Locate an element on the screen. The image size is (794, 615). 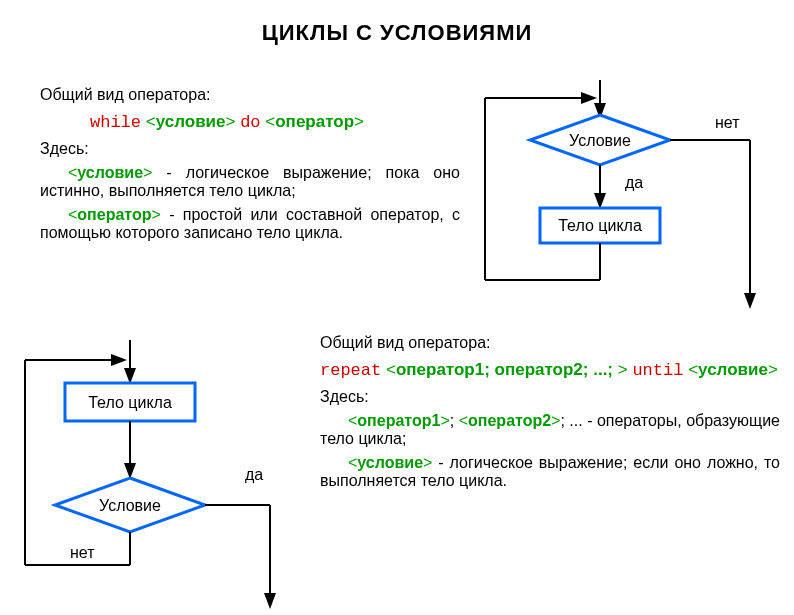
while-cond: условие is located at coordinates (191, 122).